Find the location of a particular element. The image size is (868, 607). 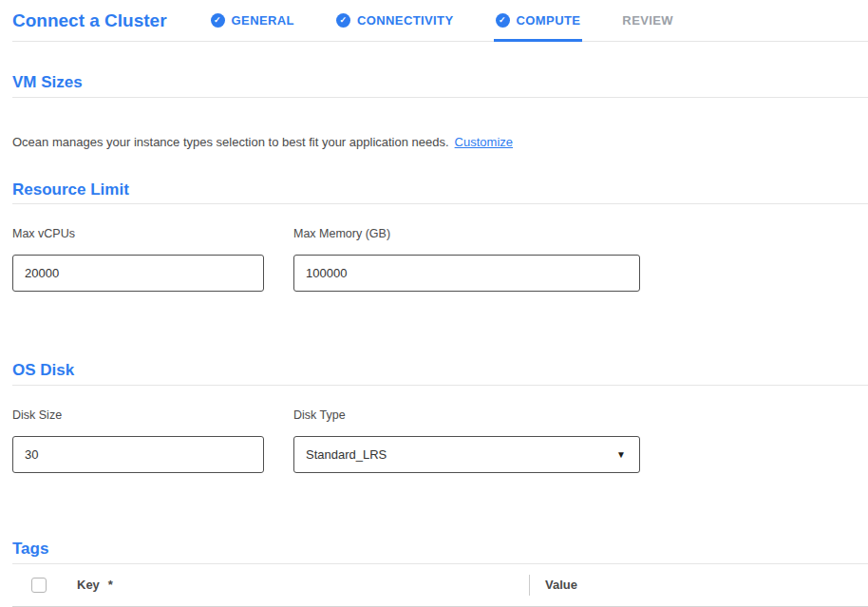

disk-size-label: Disk Size is located at coordinates (139, 415).